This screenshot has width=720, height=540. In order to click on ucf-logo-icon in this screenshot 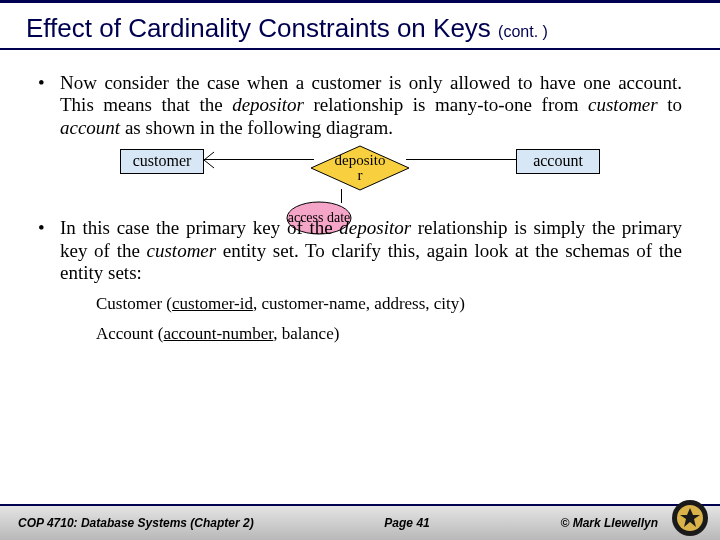, I will do `click(690, 518)`.